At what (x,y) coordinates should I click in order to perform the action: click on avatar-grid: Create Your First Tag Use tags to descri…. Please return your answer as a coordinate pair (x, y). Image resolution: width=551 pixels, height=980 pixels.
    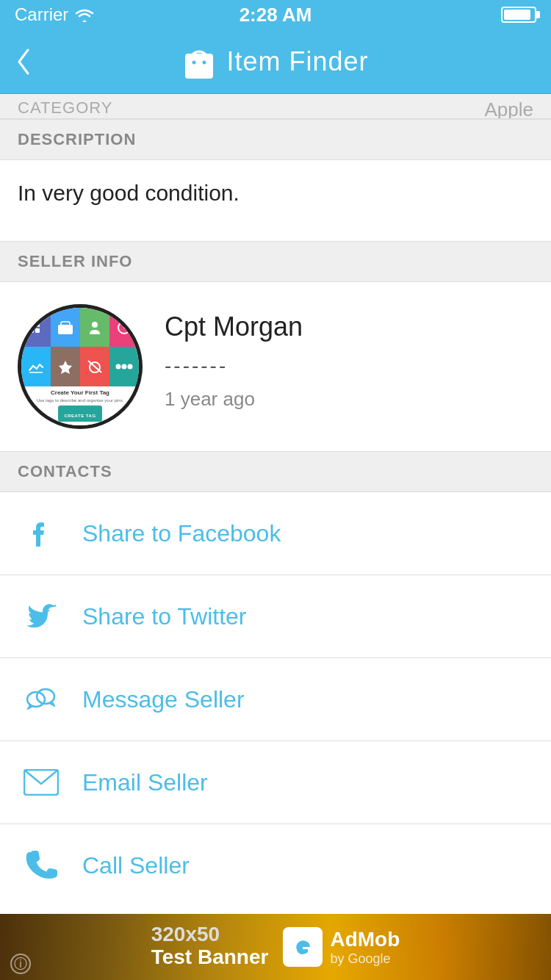
    Looking at the image, I should click on (80, 367).